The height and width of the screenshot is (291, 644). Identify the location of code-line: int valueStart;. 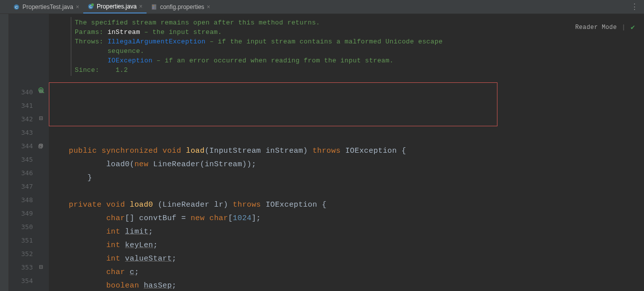
(346, 259).